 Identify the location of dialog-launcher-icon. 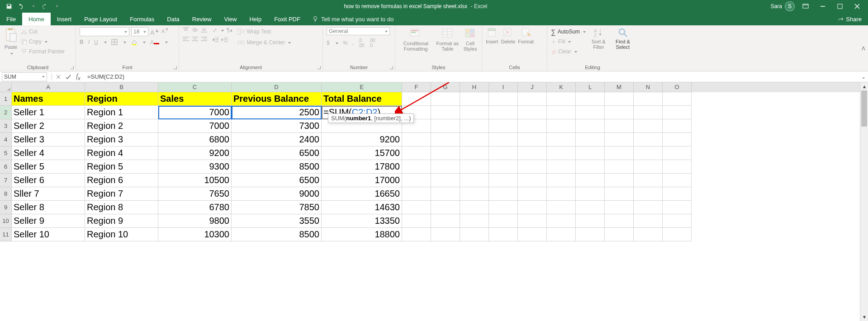
(319, 67).